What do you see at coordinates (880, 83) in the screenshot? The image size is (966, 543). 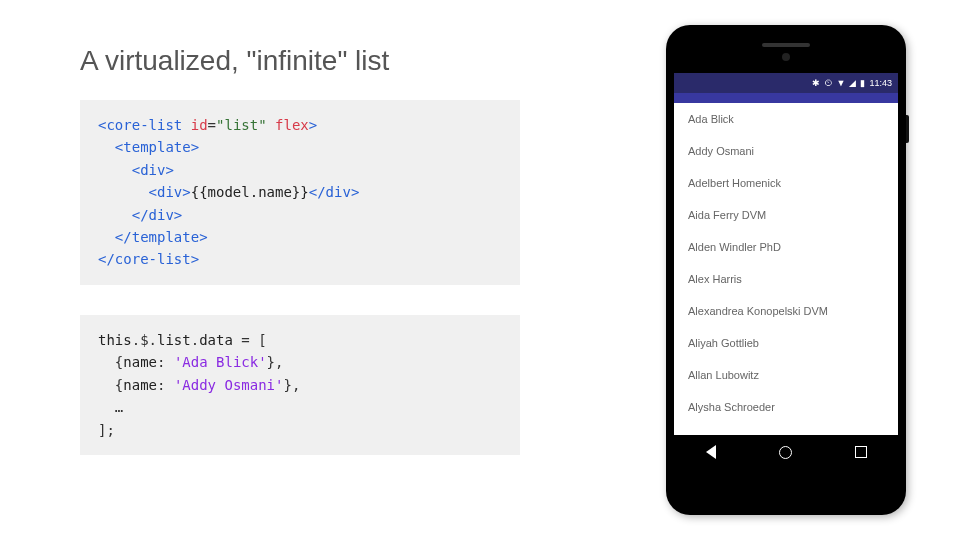 I see `status-time: 11:43` at bounding box center [880, 83].